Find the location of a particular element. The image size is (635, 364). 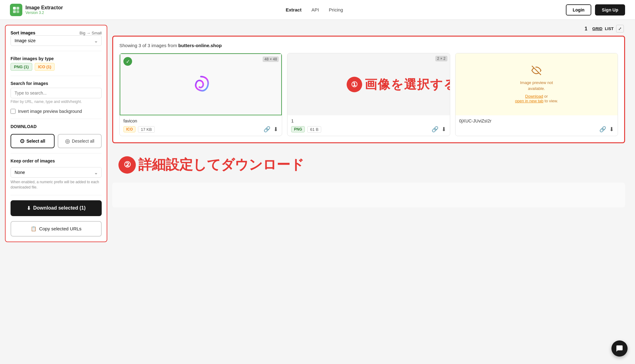

step2-container: ② 詳細設定してダウンロード is located at coordinates (369, 165).